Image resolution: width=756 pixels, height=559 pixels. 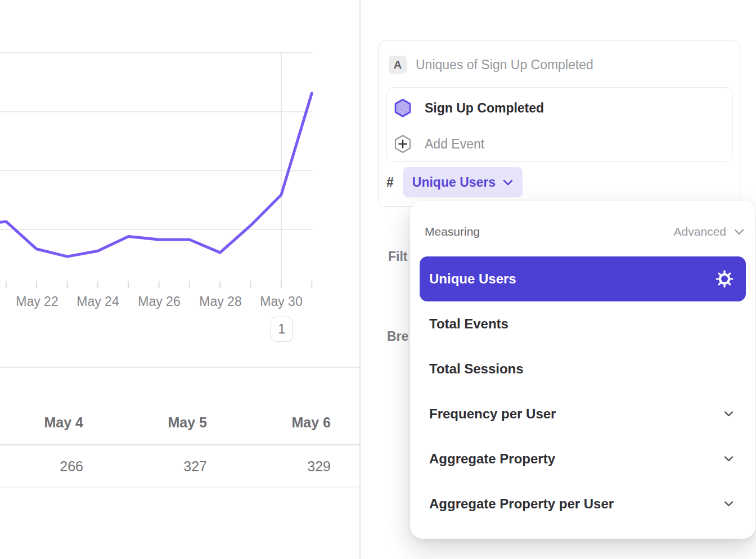 I want to click on menu-item-label: Total Sessions, so click(x=476, y=369).